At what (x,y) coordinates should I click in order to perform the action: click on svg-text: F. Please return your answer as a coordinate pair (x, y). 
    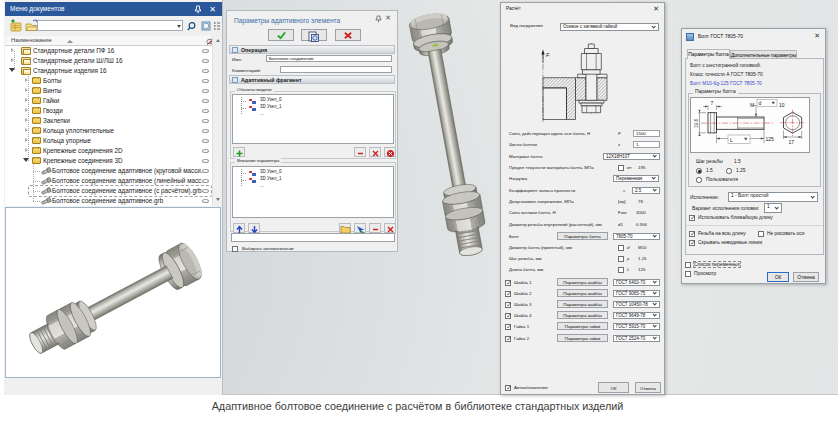
    Looking at the image, I should click on (548, 55).